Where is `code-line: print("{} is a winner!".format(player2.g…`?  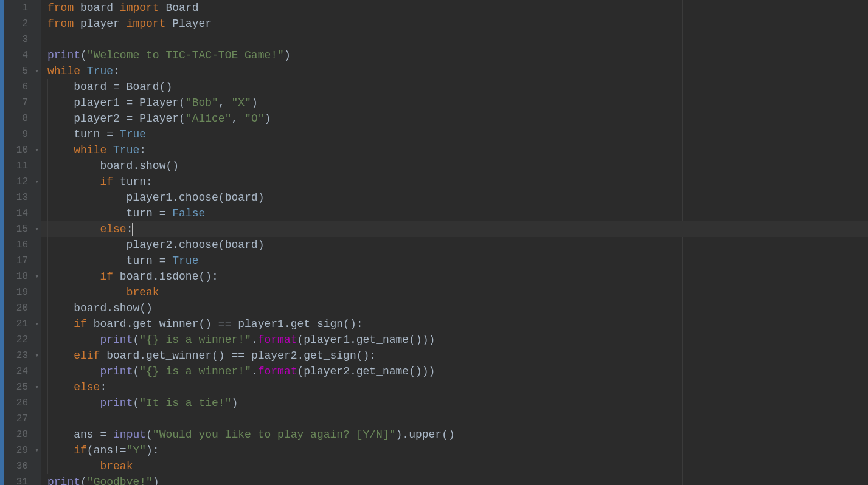
code-line: print("{} is a winner!".format(player2.g… is located at coordinates (455, 371).